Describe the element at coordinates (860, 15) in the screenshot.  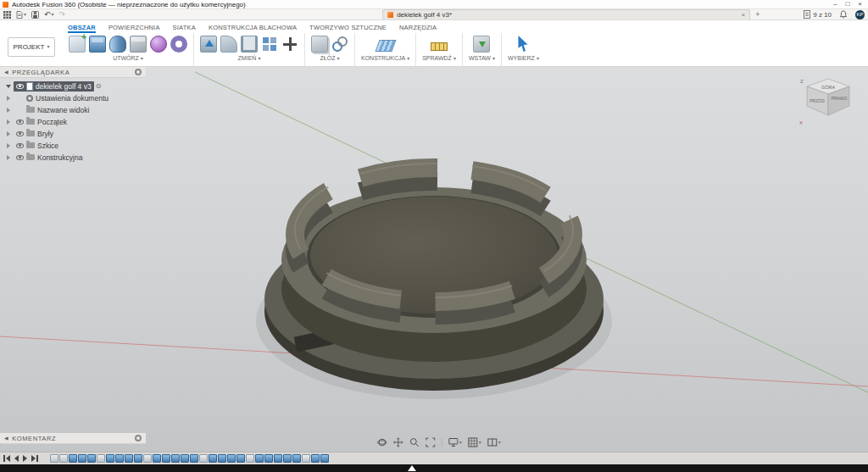
I see `user-avatar: KP` at that location.